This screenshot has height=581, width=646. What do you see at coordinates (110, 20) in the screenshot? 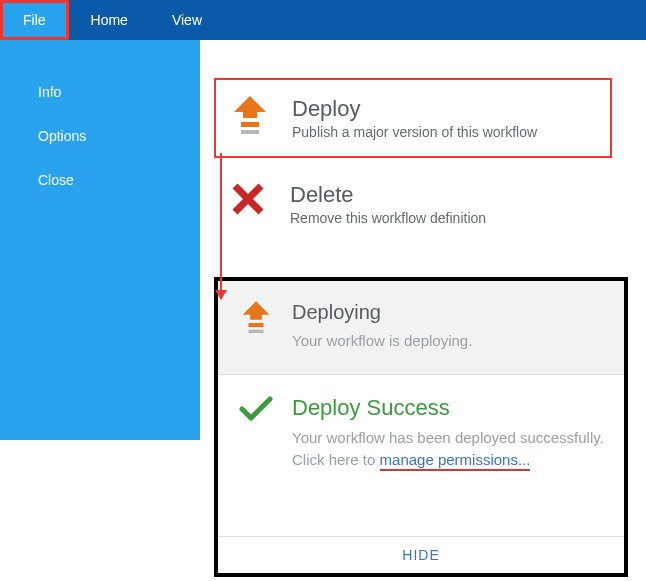
I see `tab-home-label: Home` at bounding box center [110, 20].